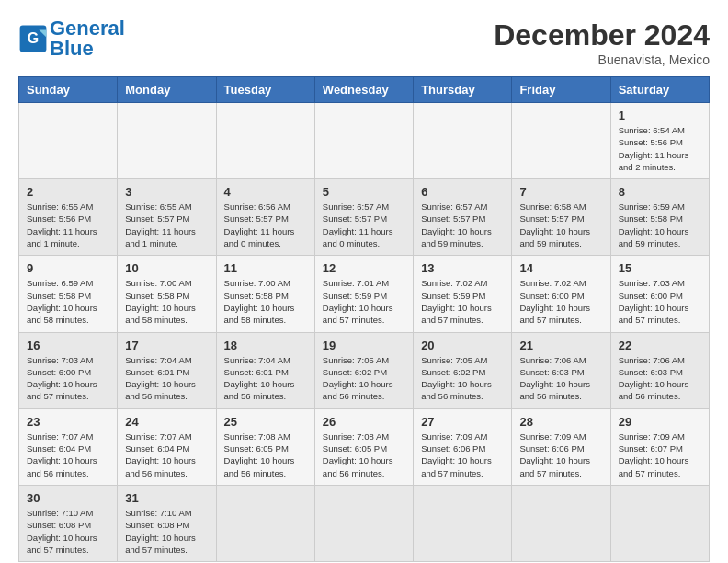  What do you see at coordinates (167, 447) in the screenshot?
I see `calendar-cell: 24Sunrise: 7:07 AMSunset: 6:04 PMDayligh…` at bounding box center [167, 447].